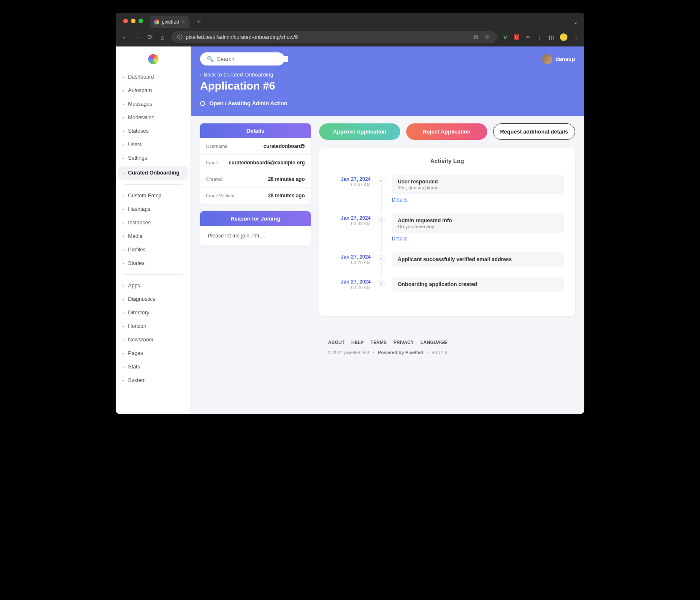  Describe the element at coordinates (171, 22) in the screenshot. I see `tab-title: pixelfed` at that location.